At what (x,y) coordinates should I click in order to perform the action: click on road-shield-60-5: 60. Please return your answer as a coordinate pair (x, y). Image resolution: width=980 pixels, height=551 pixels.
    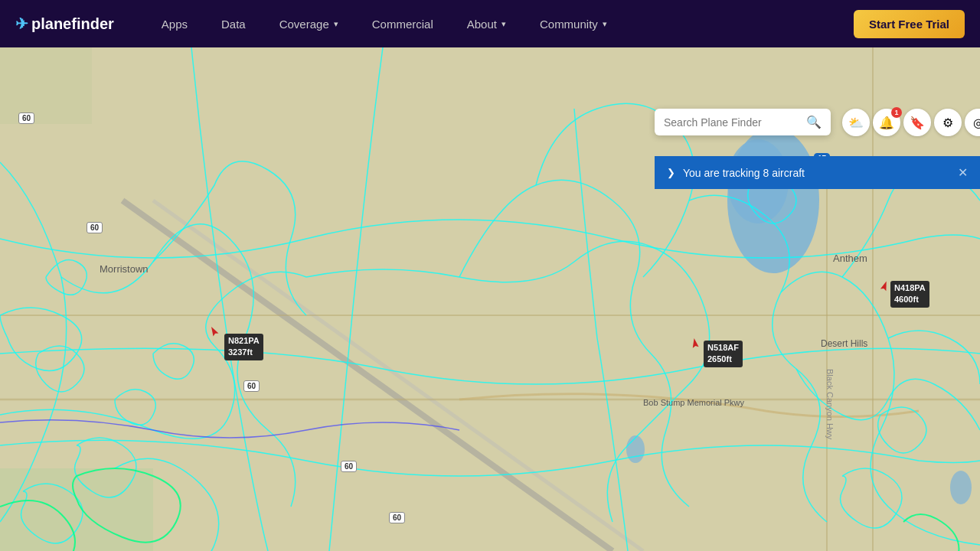
    Looking at the image, I should click on (397, 517).